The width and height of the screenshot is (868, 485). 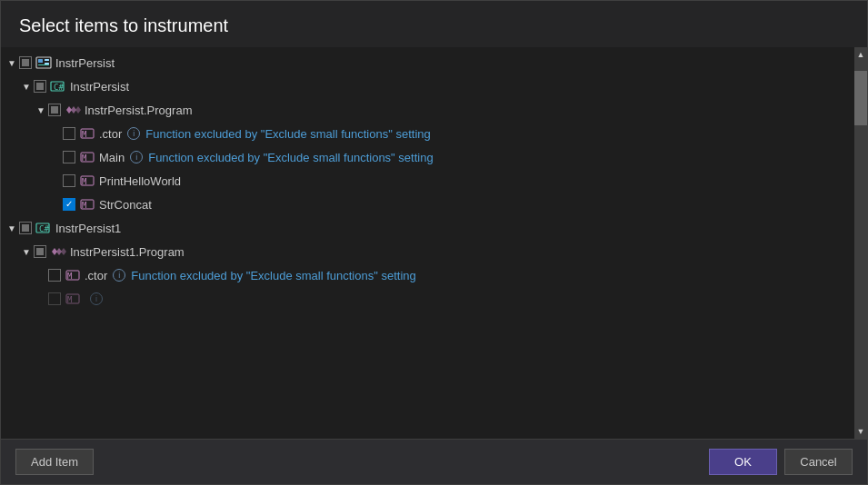 I want to click on dialog-footer: Add Item OK Cancel, so click(x=434, y=461).